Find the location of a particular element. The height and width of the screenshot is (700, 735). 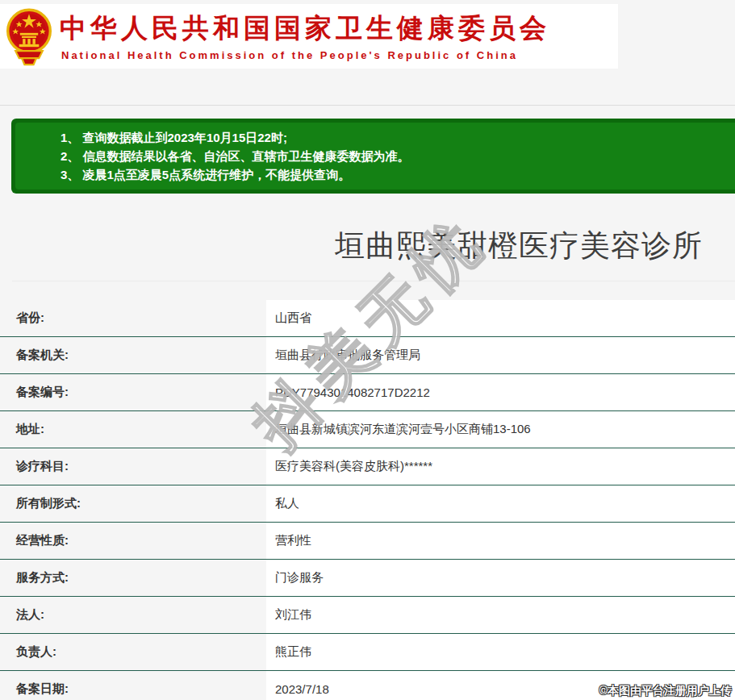

field-value: 山西省 is located at coordinates (500, 318).